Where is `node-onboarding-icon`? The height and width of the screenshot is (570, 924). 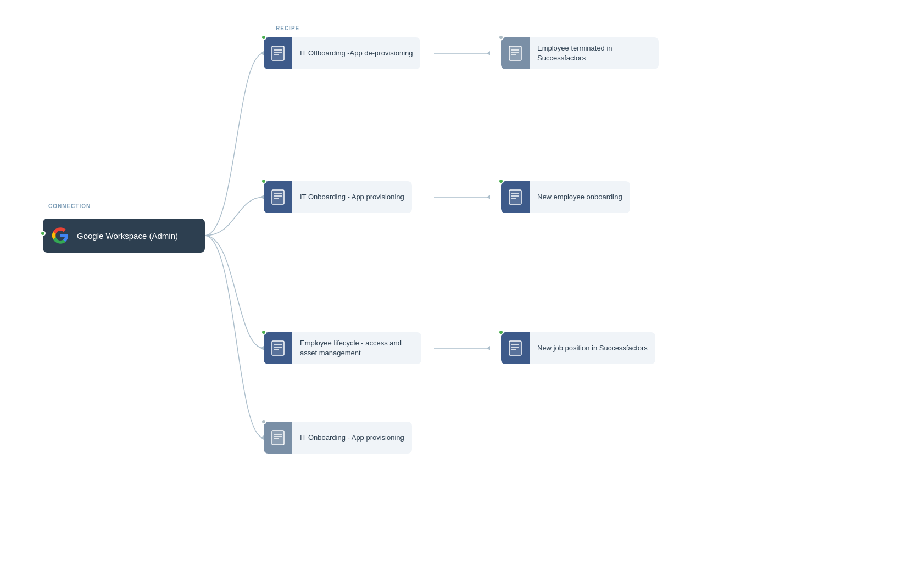 node-onboarding-icon is located at coordinates (278, 197).